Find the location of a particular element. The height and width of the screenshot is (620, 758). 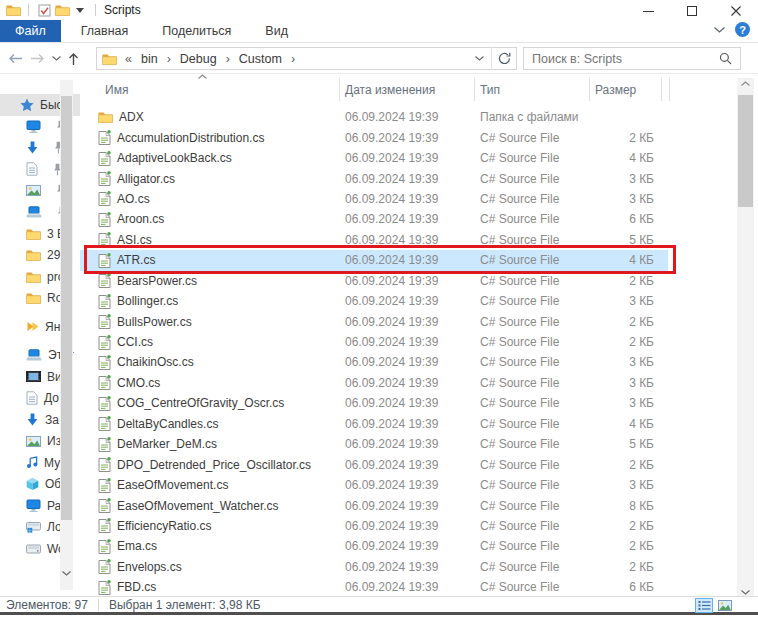

music-icon is located at coordinates (32, 462).